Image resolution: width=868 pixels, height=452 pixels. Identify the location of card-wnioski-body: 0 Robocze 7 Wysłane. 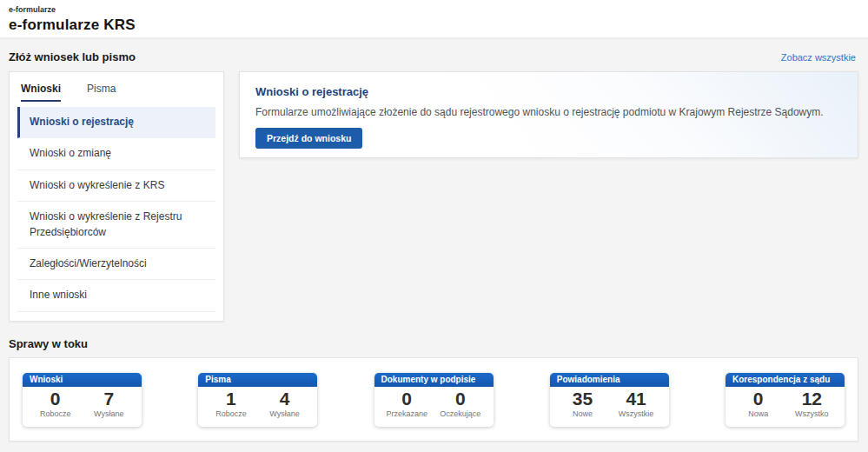
(82, 402).